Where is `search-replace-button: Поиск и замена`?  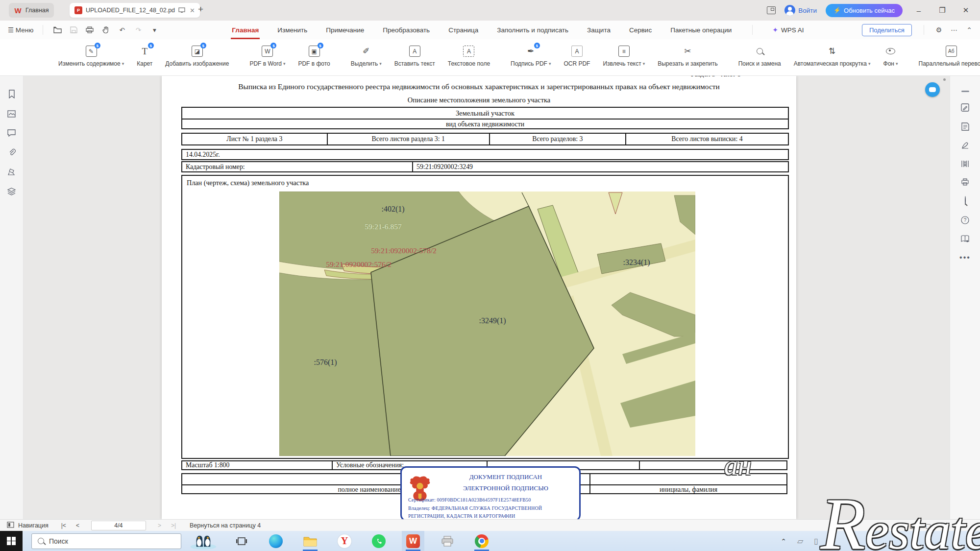
search-replace-button: Поиск и замена is located at coordinates (760, 53).